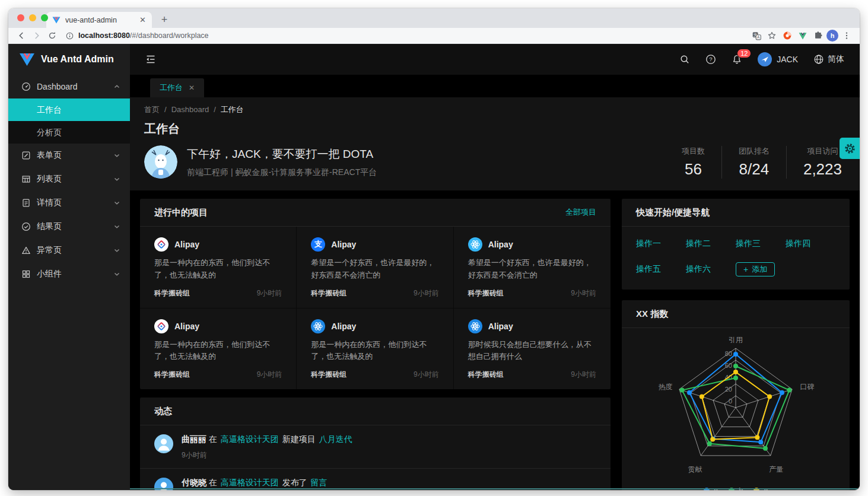 The width and height of the screenshot is (868, 496). Describe the element at coordinates (581, 212) in the screenshot. I see `all-projects-link: 全部项目` at that location.